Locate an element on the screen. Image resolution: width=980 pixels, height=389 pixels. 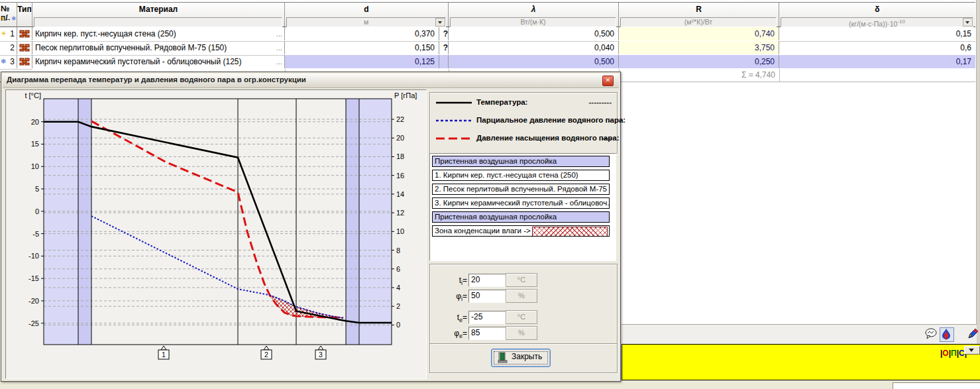
svg-text: 4 is located at coordinates (398, 288).